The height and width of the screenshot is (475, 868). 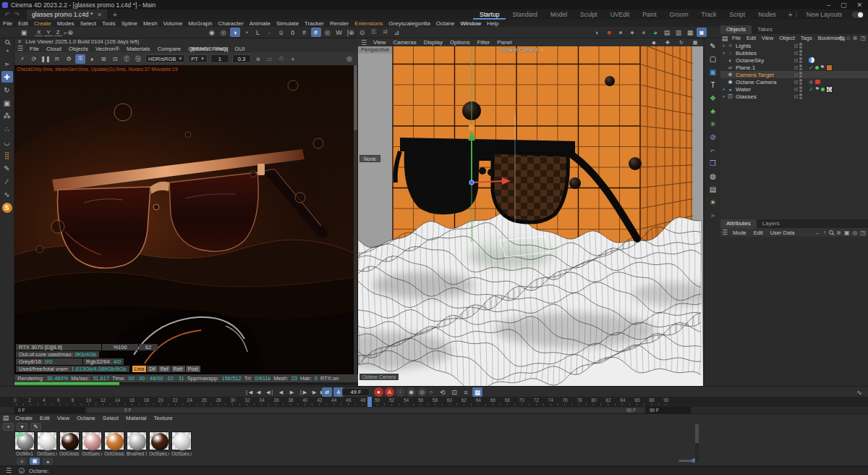 What do you see at coordinates (57, 59) in the screenshot?
I see `reset-icon: R` at bounding box center [57, 59].